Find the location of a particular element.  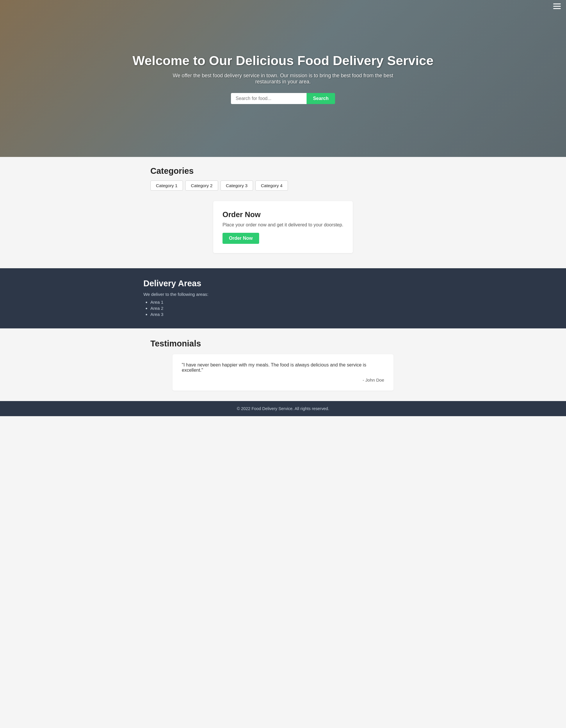

testimonials-heading: Testimonials is located at coordinates (283, 344).